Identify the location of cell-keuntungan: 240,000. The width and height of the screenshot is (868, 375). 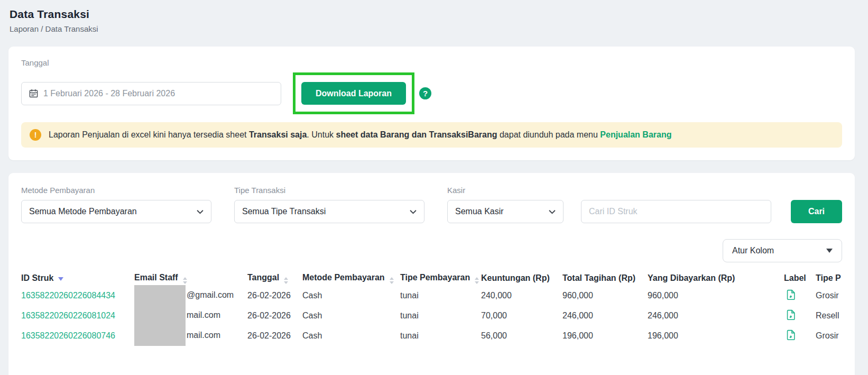
(522, 296).